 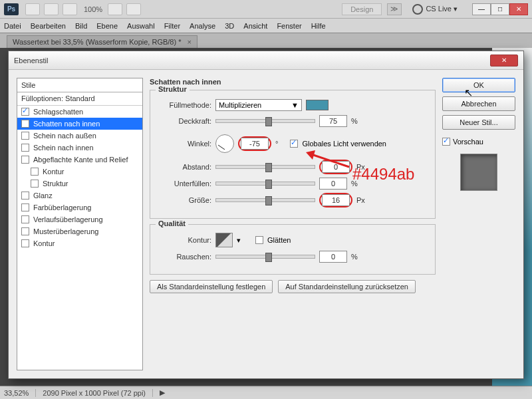 I want to click on mini-bridge-icon, so click(x=51, y=9).